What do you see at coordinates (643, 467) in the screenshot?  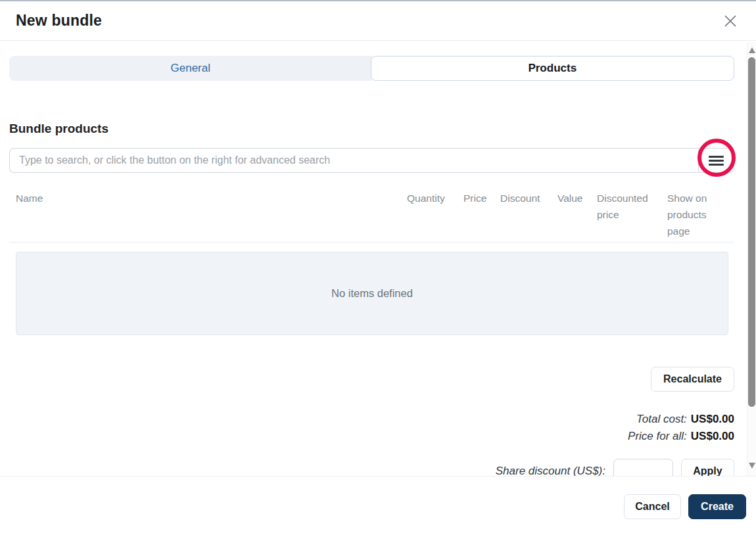 I see `share-discount-input` at bounding box center [643, 467].